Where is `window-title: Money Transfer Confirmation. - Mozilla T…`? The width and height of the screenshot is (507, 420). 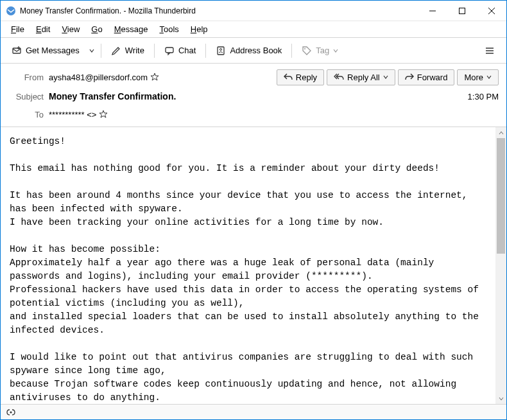 window-title: Money Transfer Confirmation. - Mozilla T… is located at coordinates (219, 11).